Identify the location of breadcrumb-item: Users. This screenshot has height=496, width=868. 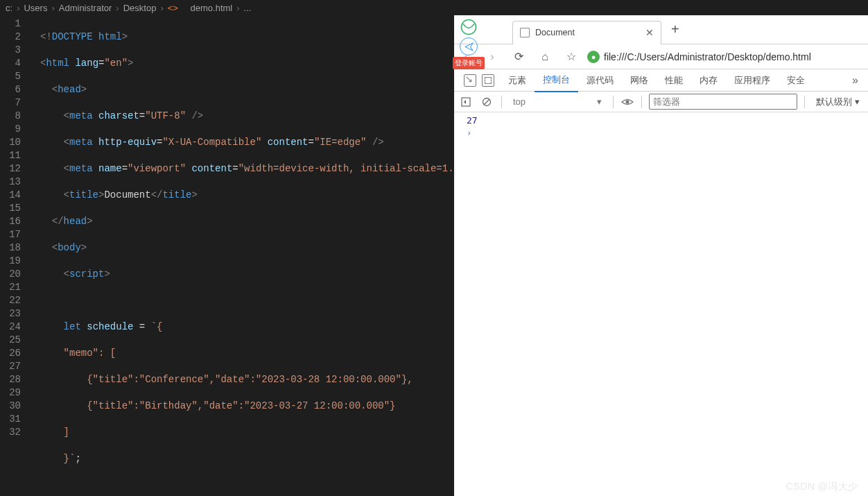
(35, 8).